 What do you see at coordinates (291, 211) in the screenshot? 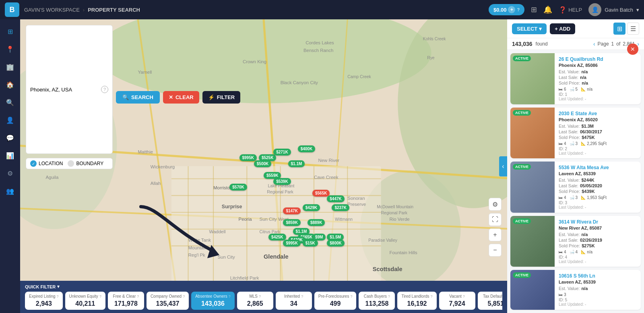
I see `price-pin: $147K` at bounding box center [291, 211].